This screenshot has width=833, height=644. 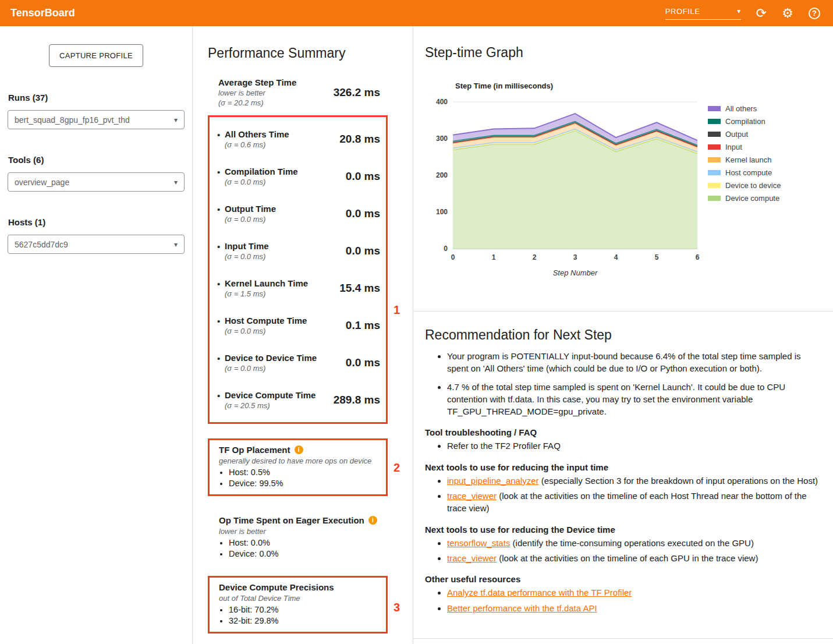 What do you see at coordinates (788, 13) in the screenshot?
I see `settings-icon: ⚙` at bounding box center [788, 13].